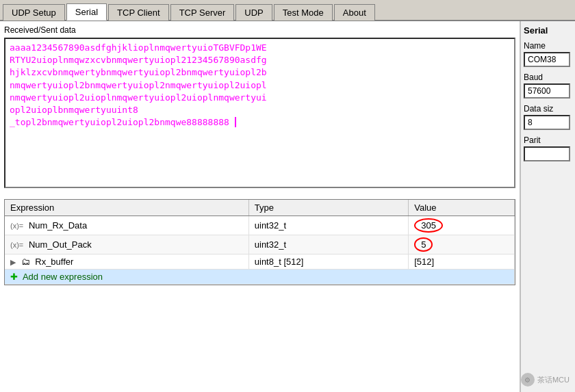 Image resolution: width=575 pixels, height=392 pixels. Describe the element at coordinates (127, 245) in the screenshot. I see `expr-cell: (x)= Num_Out_Pack` at that location.